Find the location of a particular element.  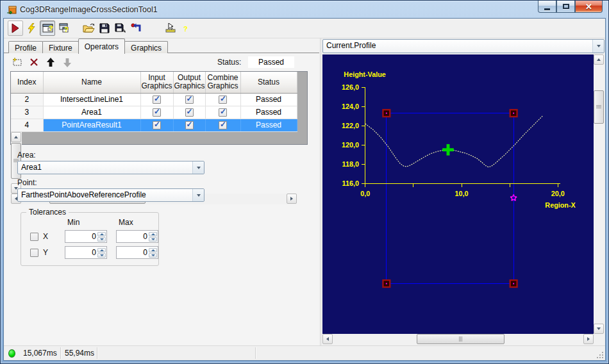

move-operator-down-button is located at coordinates (67, 62).